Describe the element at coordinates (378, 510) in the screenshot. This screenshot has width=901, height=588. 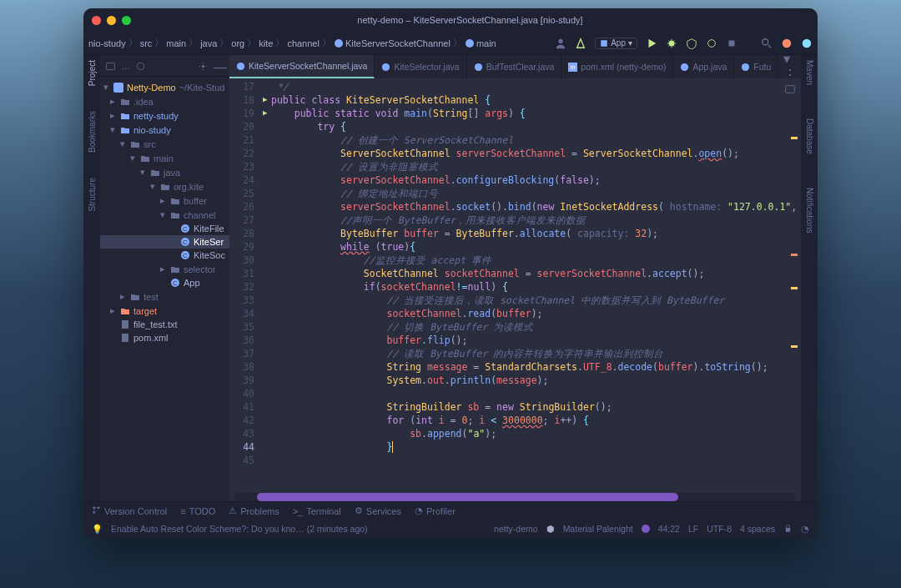
I see `bottom-tab-services: ⚙Services` at that location.